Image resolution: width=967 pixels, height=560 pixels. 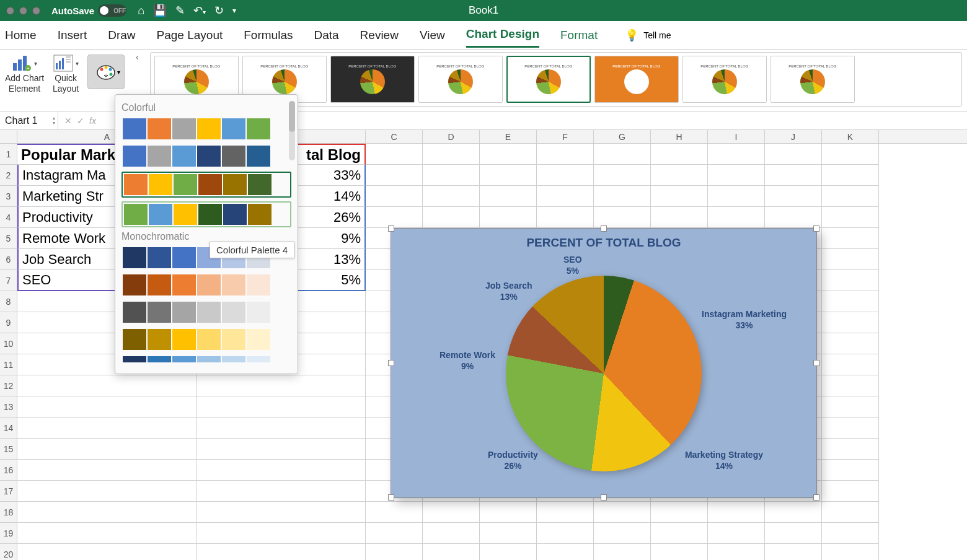 I want to click on cell-B18, so click(x=281, y=512).